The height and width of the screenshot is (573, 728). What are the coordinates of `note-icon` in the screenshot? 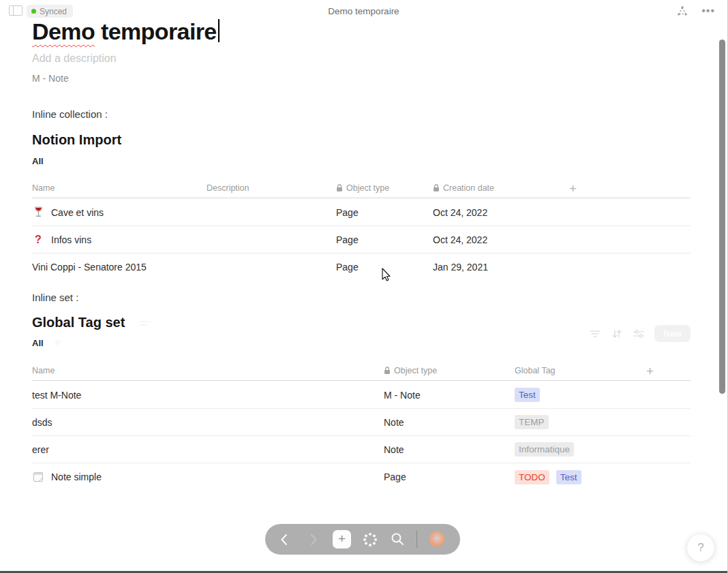 It's located at (38, 477).